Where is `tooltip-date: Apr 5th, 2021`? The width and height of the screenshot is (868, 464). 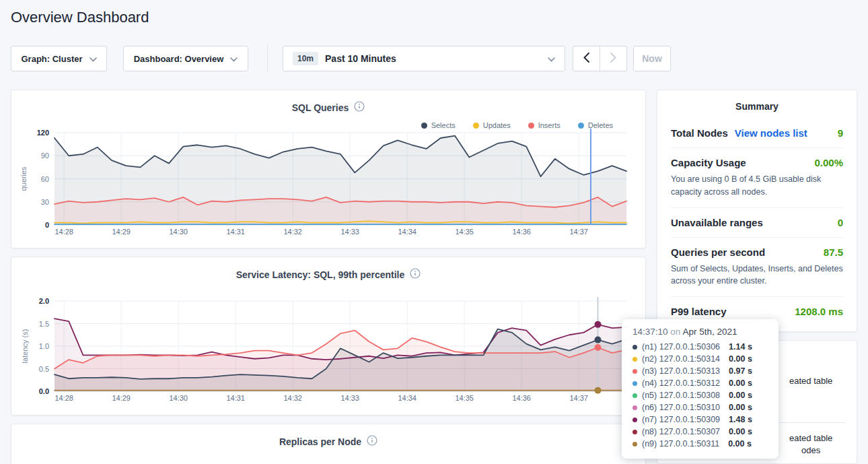 tooltip-date: Apr 5th, 2021 is located at coordinates (709, 331).